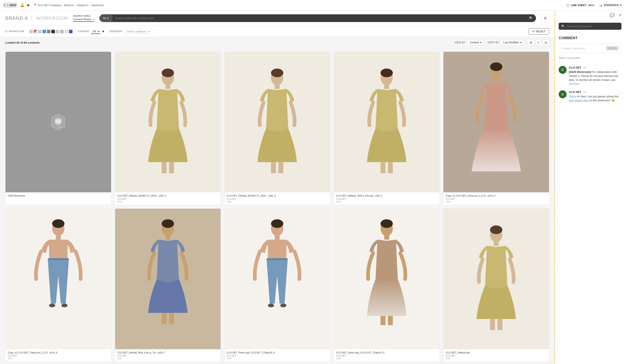  What do you see at coordinates (168, 128) in the screenshot?
I see `grid-item: CLO-SET_Default_202403 27_2024....ul24_1…` at bounding box center [168, 128].